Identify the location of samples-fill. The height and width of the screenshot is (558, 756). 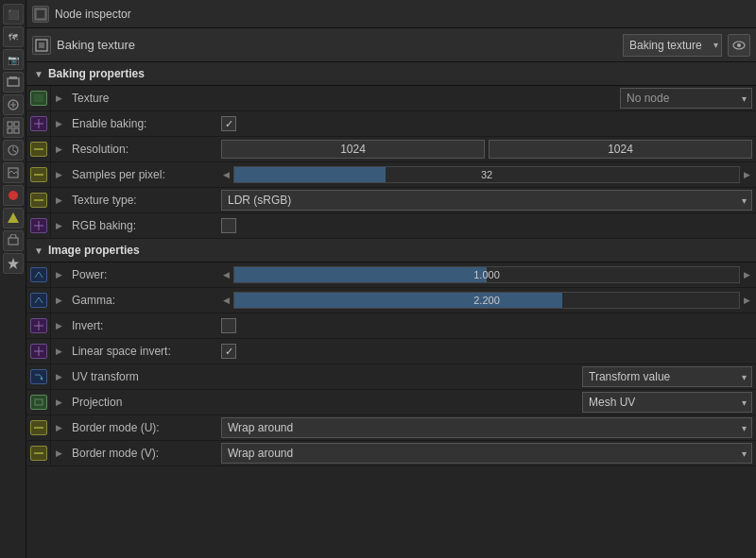
(310, 175).